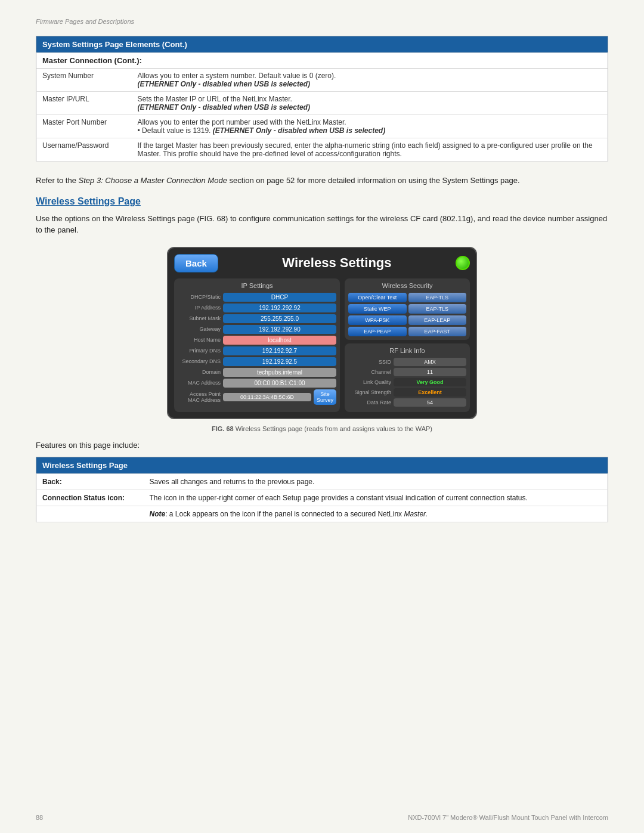 This screenshot has width=644, height=833. What do you see at coordinates (430, 362) in the screenshot?
I see `rf-value-ssid: AMX` at bounding box center [430, 362].